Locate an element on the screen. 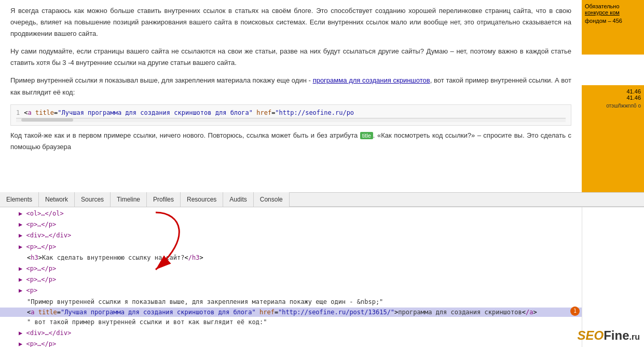  tab-profiles: Profiles is located at coordinates (164, 199).